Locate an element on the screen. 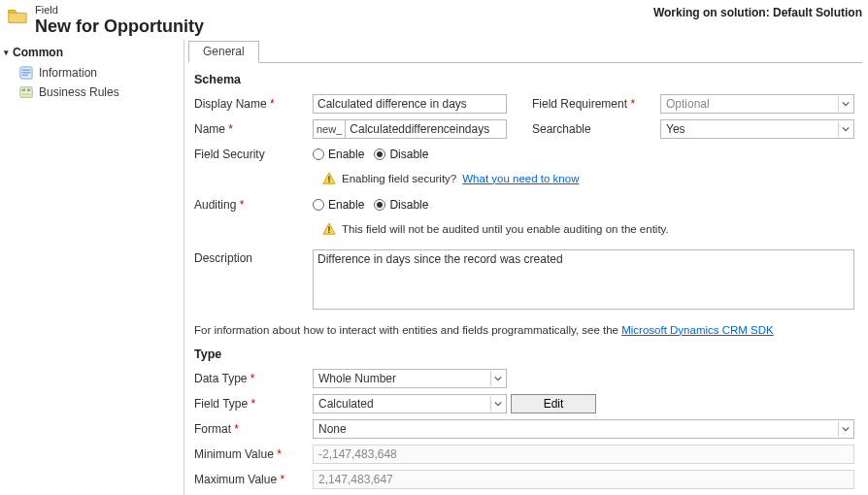 The image size is (868, 495). sidebar-section-common: ▾ Common is located at coordinates (93, 53).